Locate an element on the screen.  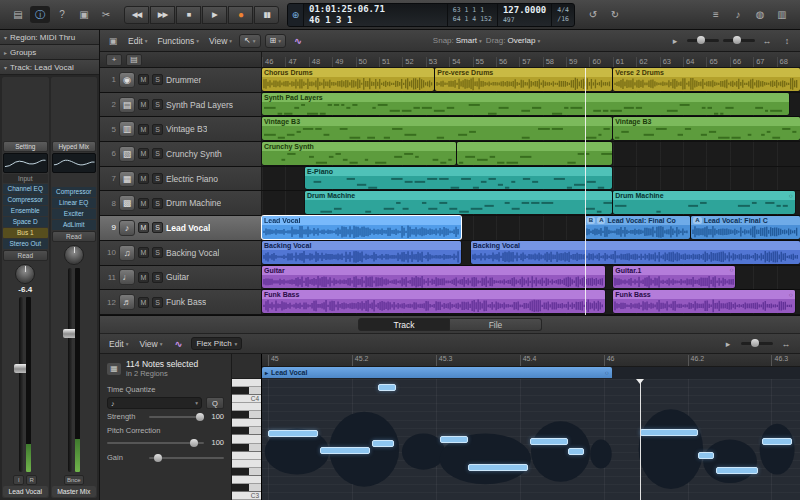
zoom-horizontal-icon: ↔ is located at coordinates (767, 41).